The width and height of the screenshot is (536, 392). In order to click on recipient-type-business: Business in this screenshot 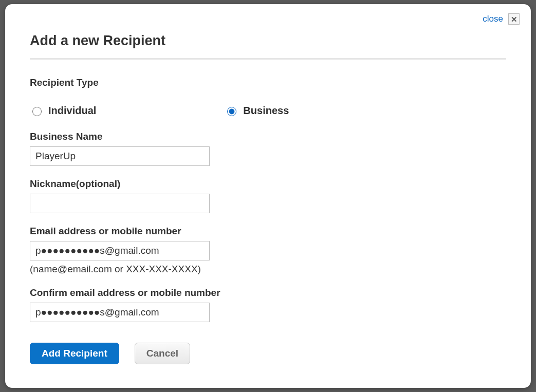, I will do `click(257, 111)`.